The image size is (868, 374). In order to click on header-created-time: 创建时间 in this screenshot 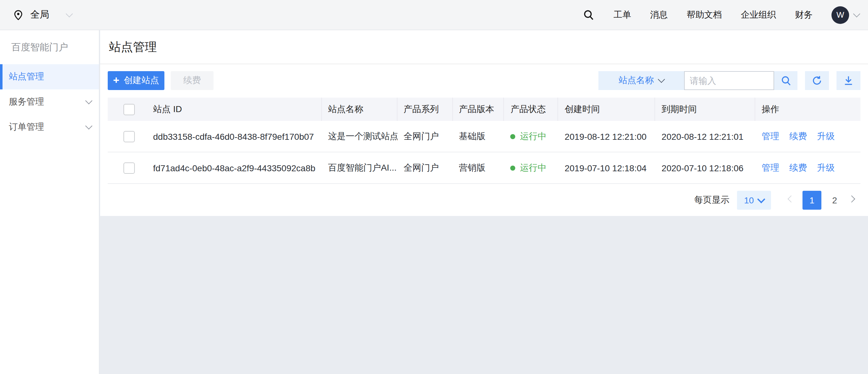, I will do `click(607, 109)`.